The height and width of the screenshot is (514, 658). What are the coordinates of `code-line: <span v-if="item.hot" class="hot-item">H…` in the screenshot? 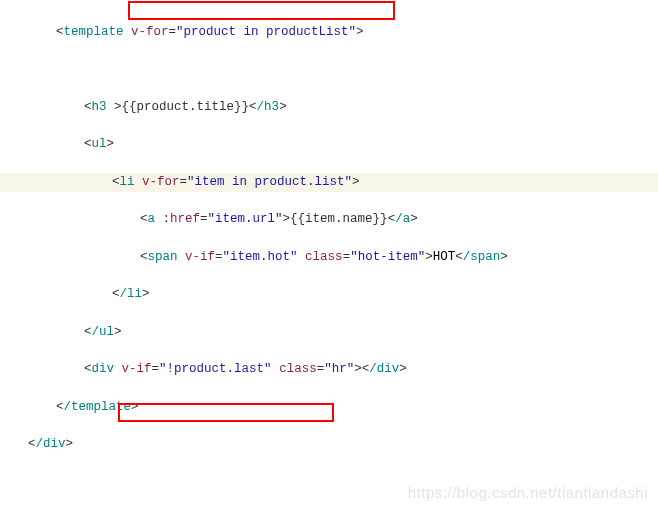 It's located at (329, 258).